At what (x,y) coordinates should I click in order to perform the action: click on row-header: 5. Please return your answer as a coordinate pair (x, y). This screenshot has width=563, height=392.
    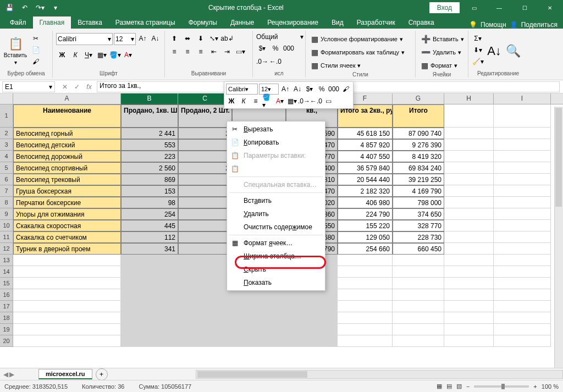
    Looking at the image, I should click on (7, 168).